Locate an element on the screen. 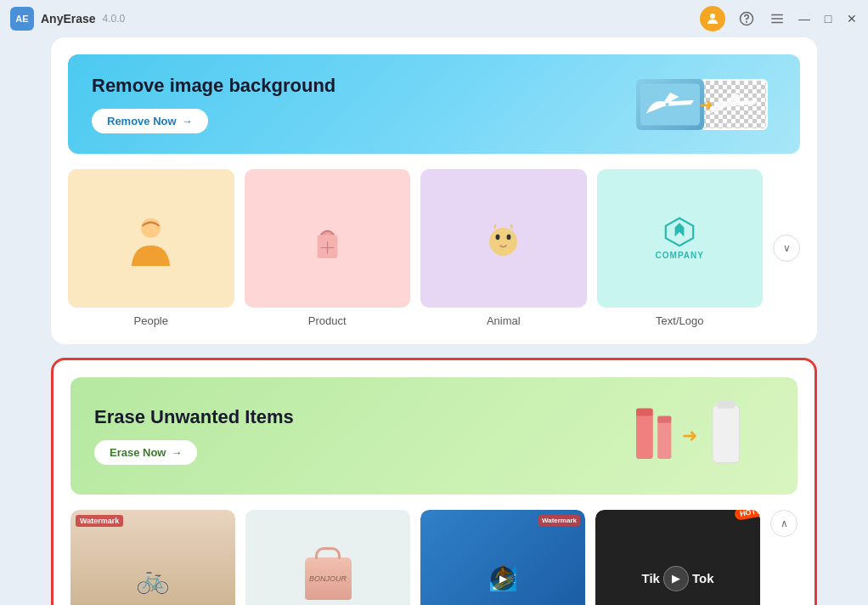 The height and width of the screenshot is (605, 868). video-scene: 🏄 ▶ Watermark is located at coordinates (503, 557).